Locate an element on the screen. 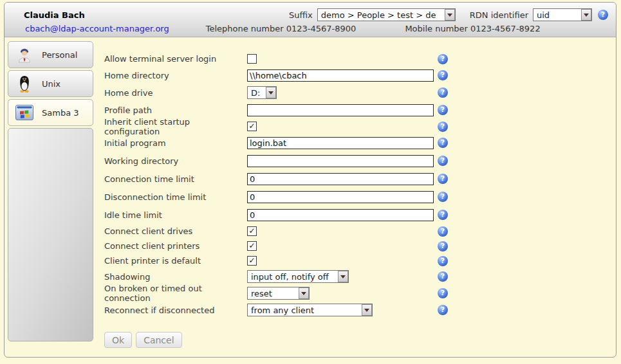 The width and height of the screenshot is (621, 364). home-drive-select: D: is located at coordinates (262, 93).